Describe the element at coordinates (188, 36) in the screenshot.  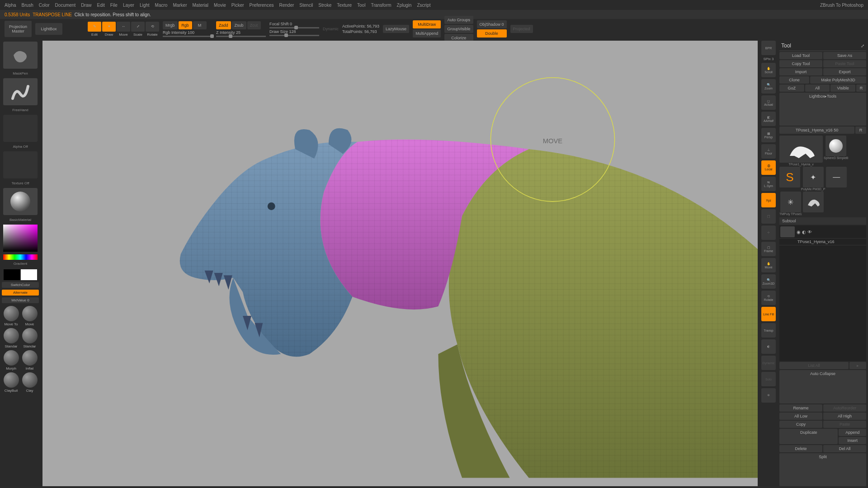
I see `rgb-intensity-slider` at that location.